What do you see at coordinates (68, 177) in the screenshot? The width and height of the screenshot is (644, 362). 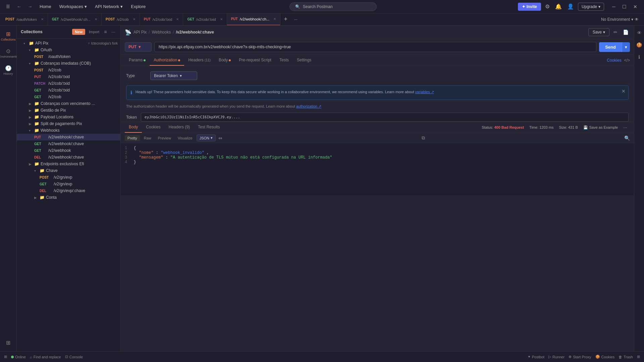 I see `tree-item-v2gnevp: POST /v2/gn/evp` at bounding box center [68, 177].